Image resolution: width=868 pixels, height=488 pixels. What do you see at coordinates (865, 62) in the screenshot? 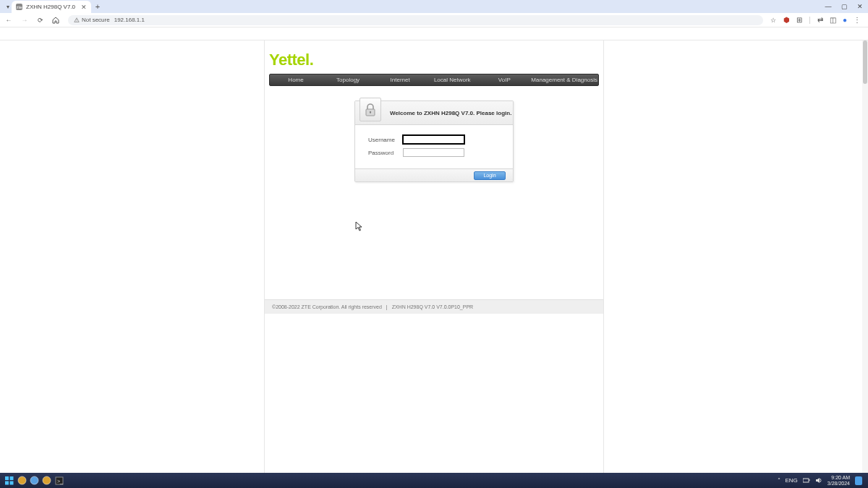
I see `scrollbar-thumb` at bounding box center [865, 62].